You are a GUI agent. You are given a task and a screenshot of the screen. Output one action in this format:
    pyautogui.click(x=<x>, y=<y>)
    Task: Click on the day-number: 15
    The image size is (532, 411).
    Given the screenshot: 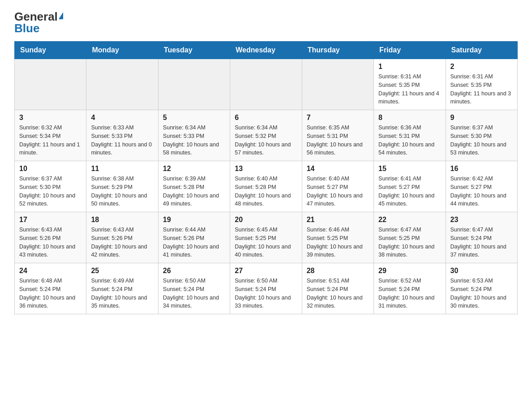 What is the action you would take?
    pyautogui.click(x=409, y=169)
    